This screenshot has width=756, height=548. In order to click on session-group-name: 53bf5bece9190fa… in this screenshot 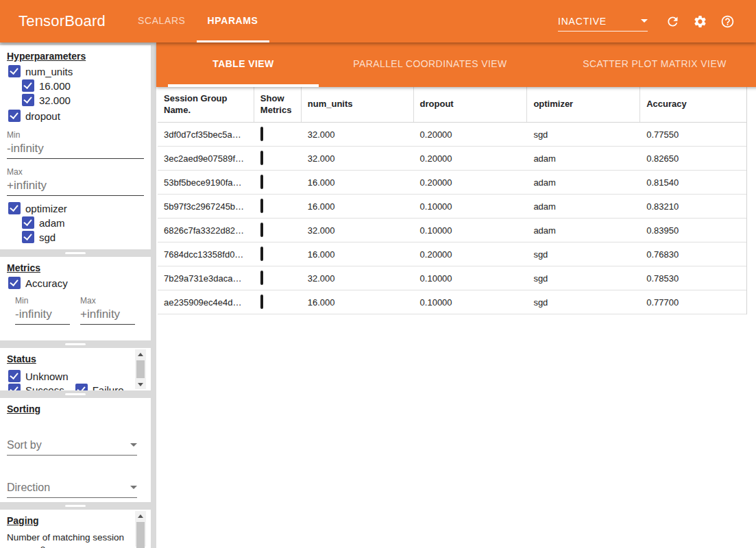, I will do `click(206, 182)`.